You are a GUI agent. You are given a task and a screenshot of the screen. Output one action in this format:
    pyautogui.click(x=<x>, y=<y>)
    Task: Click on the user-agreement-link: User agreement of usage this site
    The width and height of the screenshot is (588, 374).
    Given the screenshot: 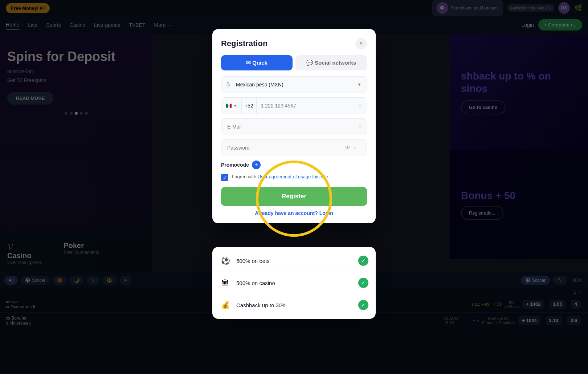 What is the action you would take?
    pyautogui.click(x=293, y=176)
    